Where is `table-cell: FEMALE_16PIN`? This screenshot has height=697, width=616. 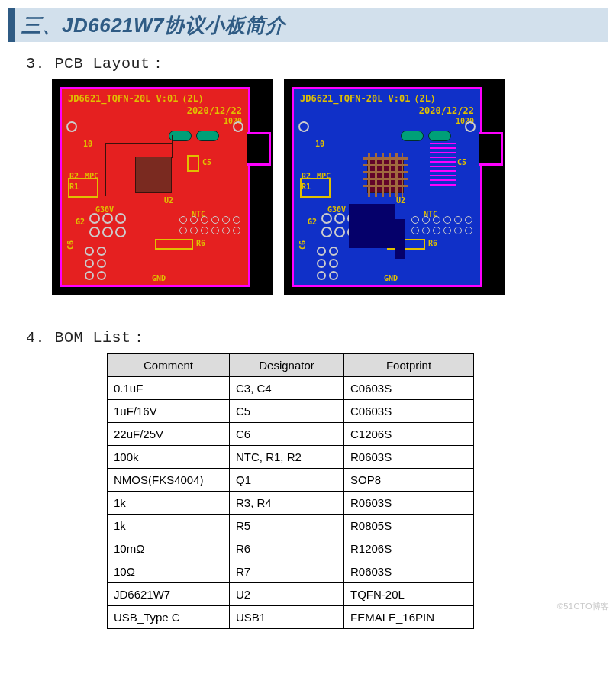
table-cell: FEMALE_16PIN is located at coordinates (409, 618).